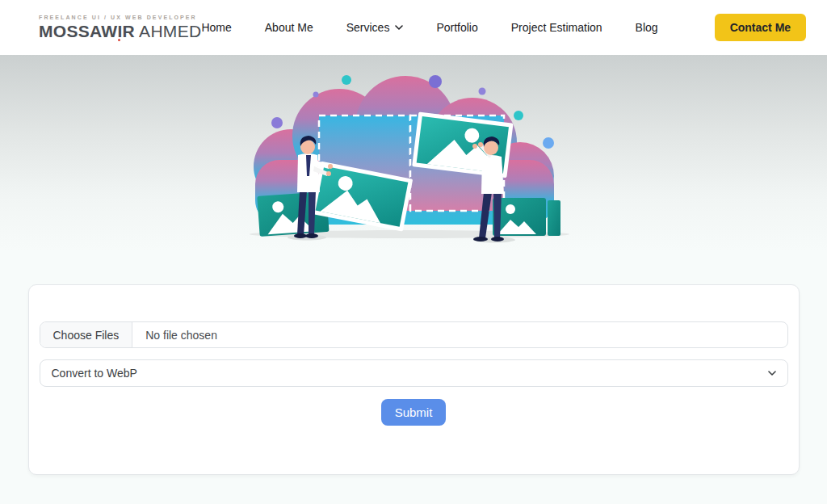 Image resolution: width=827 pixels, height=504 pixels. Describe the element at coordinates (761, 27) in the screenshot. I see `contact-me-button: Contact Me` at that location.